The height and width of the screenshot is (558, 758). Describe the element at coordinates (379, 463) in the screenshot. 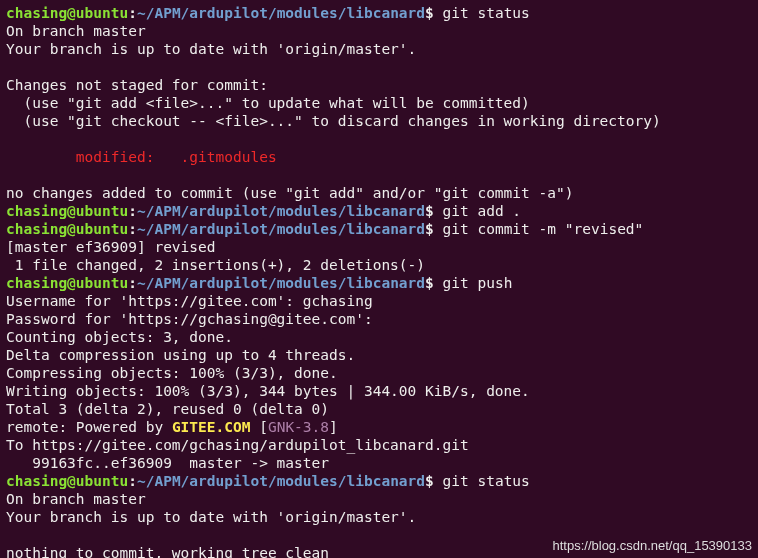

I see `output-line: 99163fc..ef36909 master -> master` at that location.